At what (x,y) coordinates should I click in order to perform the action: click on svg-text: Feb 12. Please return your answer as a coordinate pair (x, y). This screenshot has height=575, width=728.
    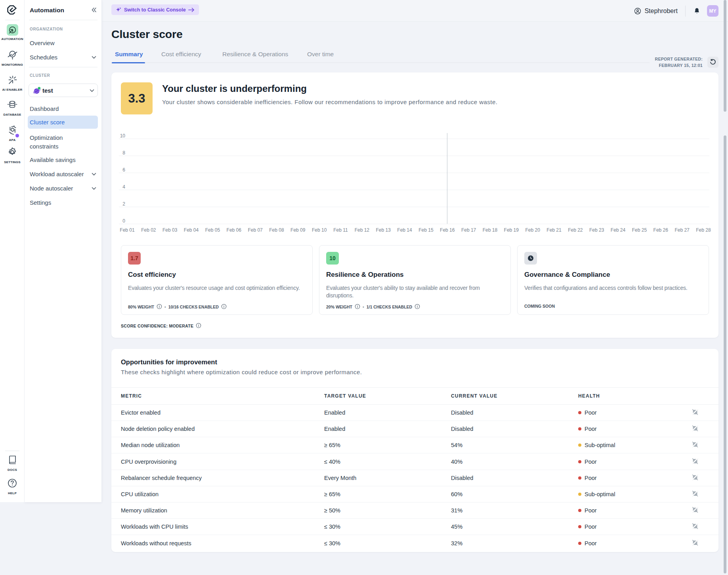
    Looking at the image, I should click on (362, 230).